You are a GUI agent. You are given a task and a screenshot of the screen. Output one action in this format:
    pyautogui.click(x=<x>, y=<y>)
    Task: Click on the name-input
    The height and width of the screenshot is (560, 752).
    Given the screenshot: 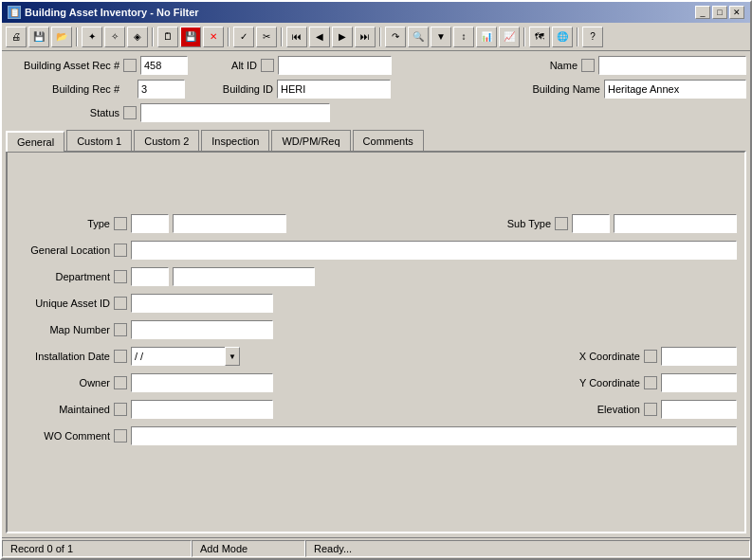 What is the action you would take?
    pyautogui.click(x=672, y=65)
    